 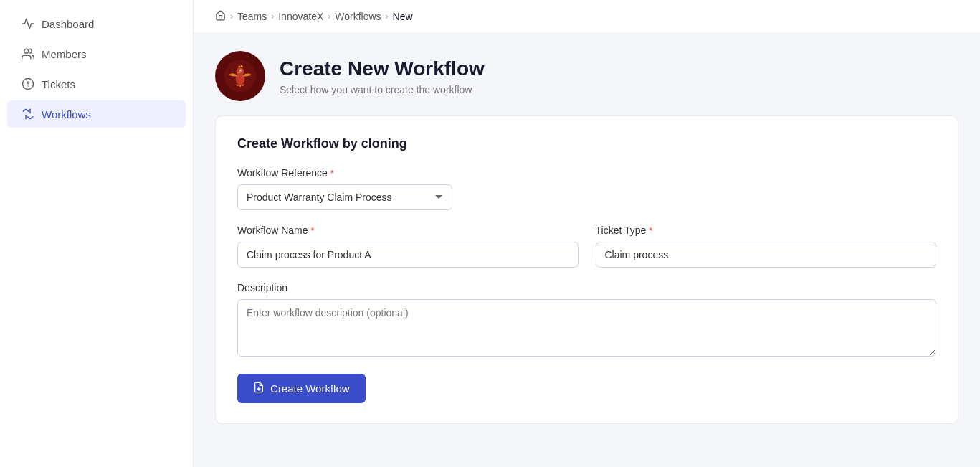 What do you see at coordinates (28, 54) in the screenshot?
I see `members-icon` at bounding box center [28, 54].